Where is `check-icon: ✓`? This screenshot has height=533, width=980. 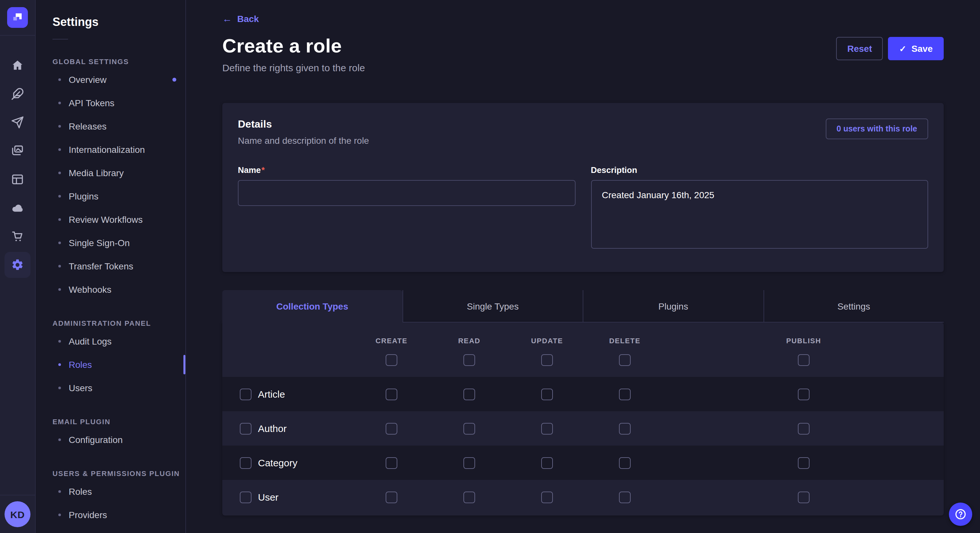
check-icon: ✓ is located at coordinates (903, 49).